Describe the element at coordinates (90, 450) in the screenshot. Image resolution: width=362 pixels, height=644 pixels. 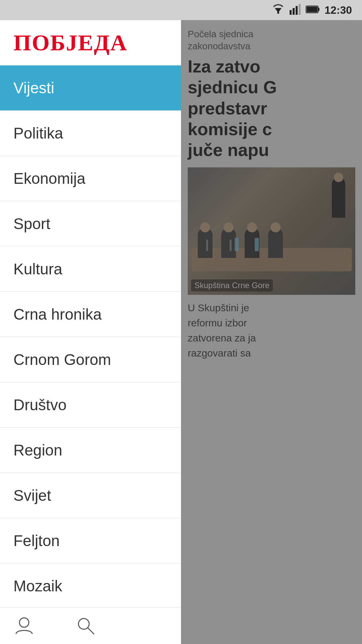
I see `nav-item-region: Region` at that location.